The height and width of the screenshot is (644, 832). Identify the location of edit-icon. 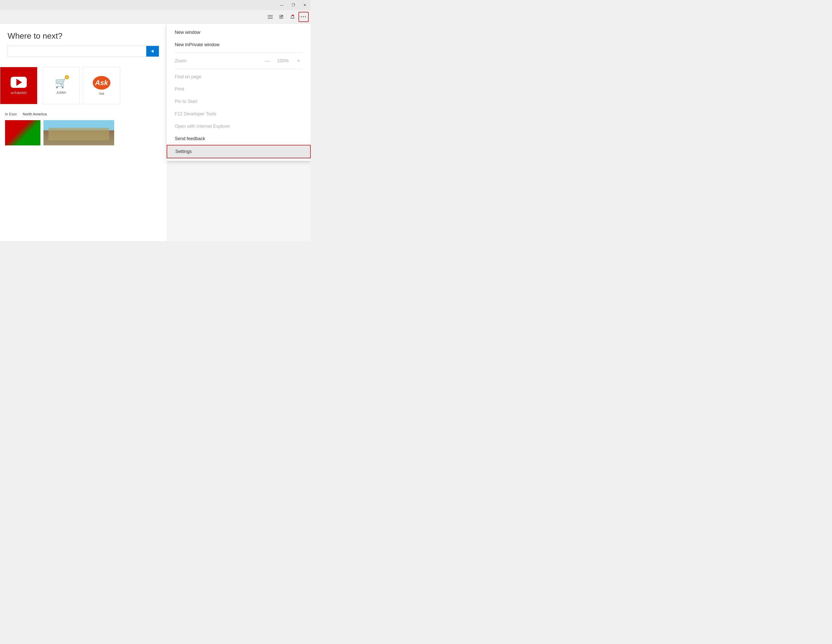
(281, 17).